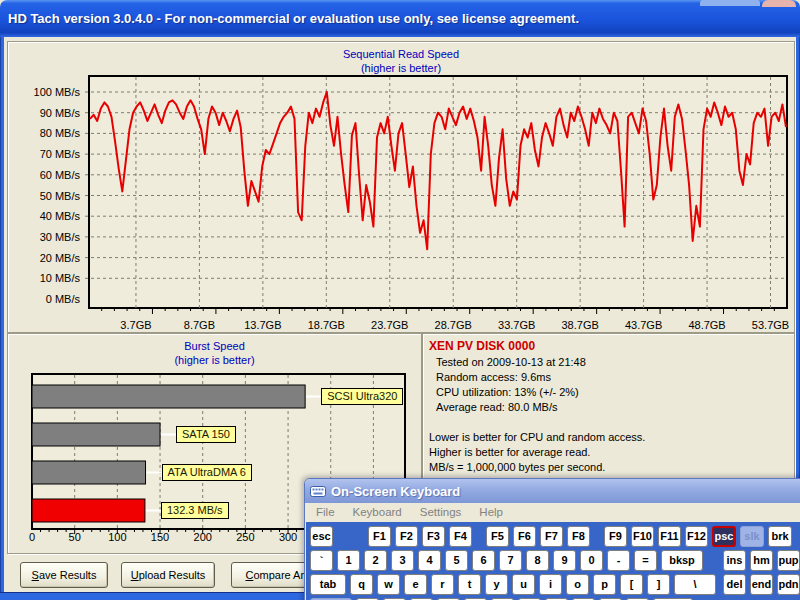 Image resolution: width=800 pixels, height=600 pixels. Describe the element at coordinates (46, 278) in the screenshot. I see `seq-y-tick-label: 10 MB/s` at that location.